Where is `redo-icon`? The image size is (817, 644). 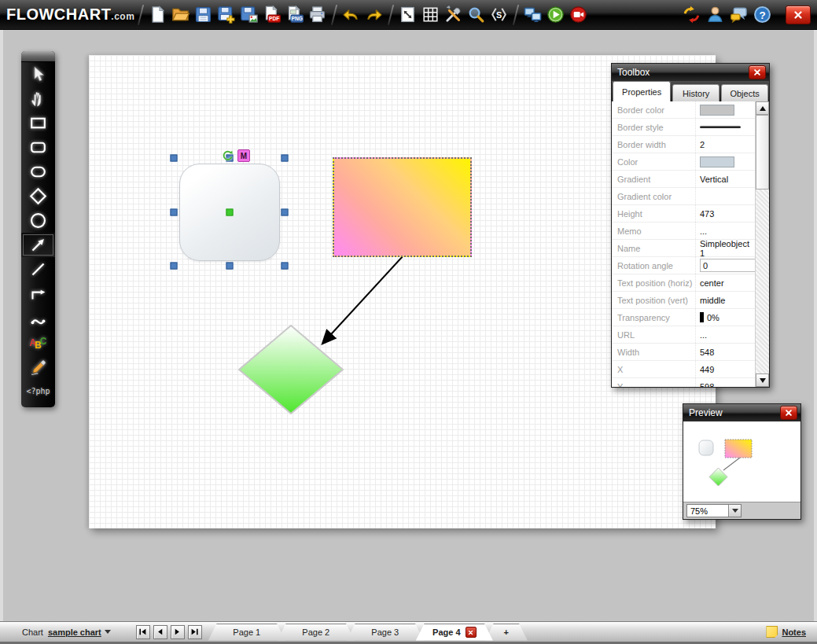
redo-icon is located at coordinates (374, 14).